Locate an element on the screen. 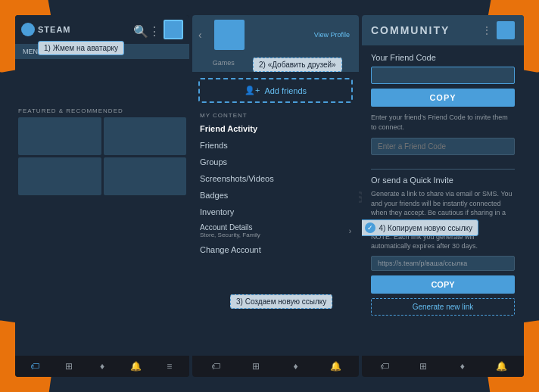 The image size is (539, 392). bottom-nav-menu: ≡ is located at coordinates (170, 366).